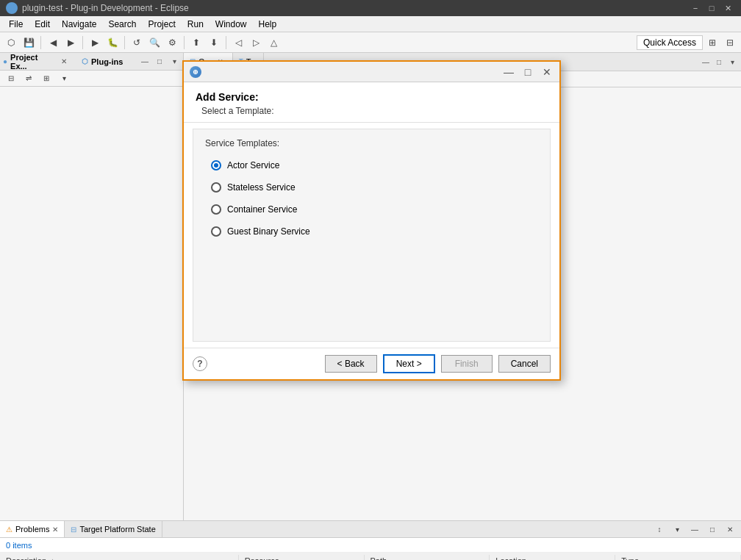  What do you see at coordinates (196, 43) in the screenshot?
I see `toolbar-prev-annotation: ⬆` at bounding box center [196, 43].